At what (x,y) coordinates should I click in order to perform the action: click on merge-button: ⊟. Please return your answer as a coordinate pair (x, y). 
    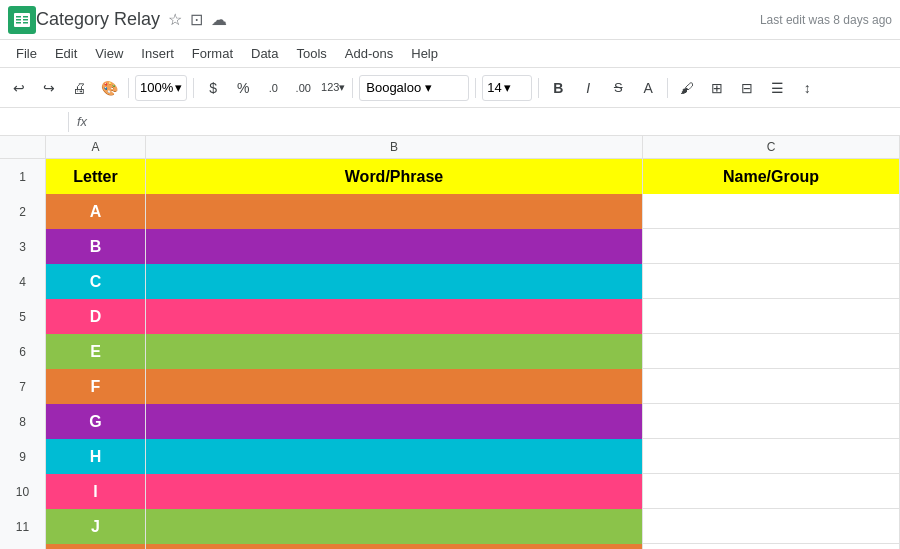
    Looking at the image, I should click on (747, 88).